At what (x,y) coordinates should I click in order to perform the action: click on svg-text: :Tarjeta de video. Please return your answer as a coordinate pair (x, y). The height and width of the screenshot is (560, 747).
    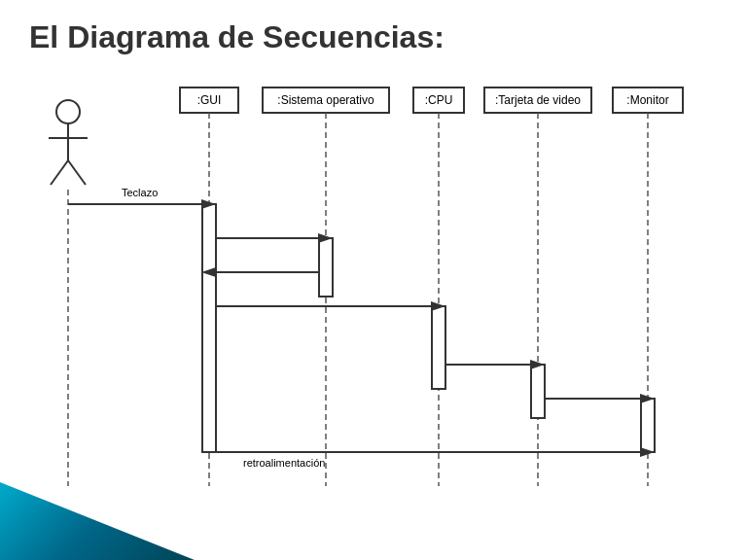
    Looking at the image, I should click on (538, 100).